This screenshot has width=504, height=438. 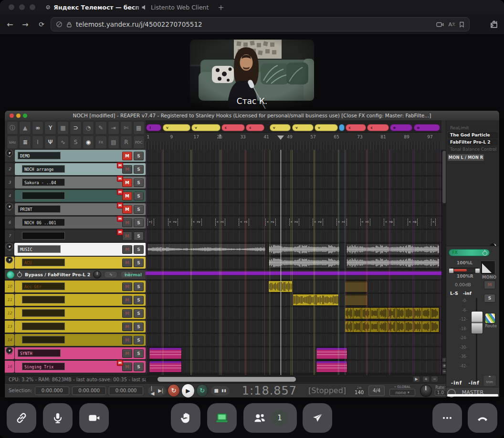 What do you see at coordinates (114, 142) in the screenshot?
I see `envelope-list-icon: ▤` at bounding box center [114, 142].